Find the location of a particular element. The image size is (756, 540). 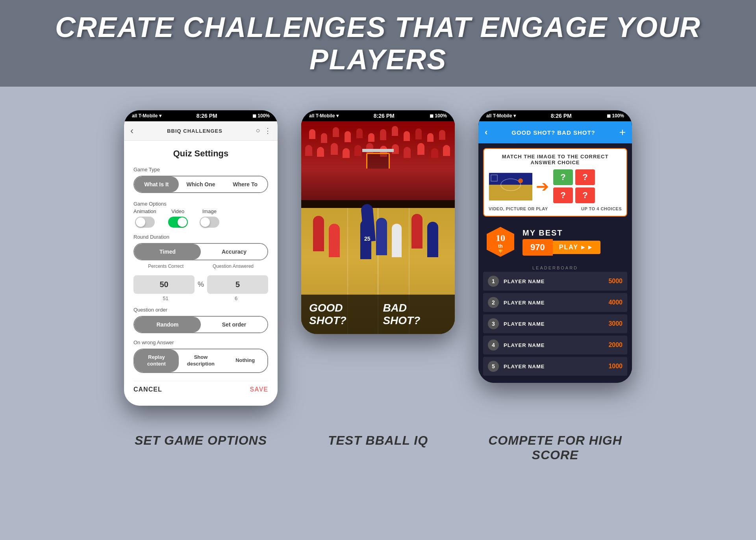

match-card-content: ➔ ? ? ? ? is located at coordinates (555, 186).